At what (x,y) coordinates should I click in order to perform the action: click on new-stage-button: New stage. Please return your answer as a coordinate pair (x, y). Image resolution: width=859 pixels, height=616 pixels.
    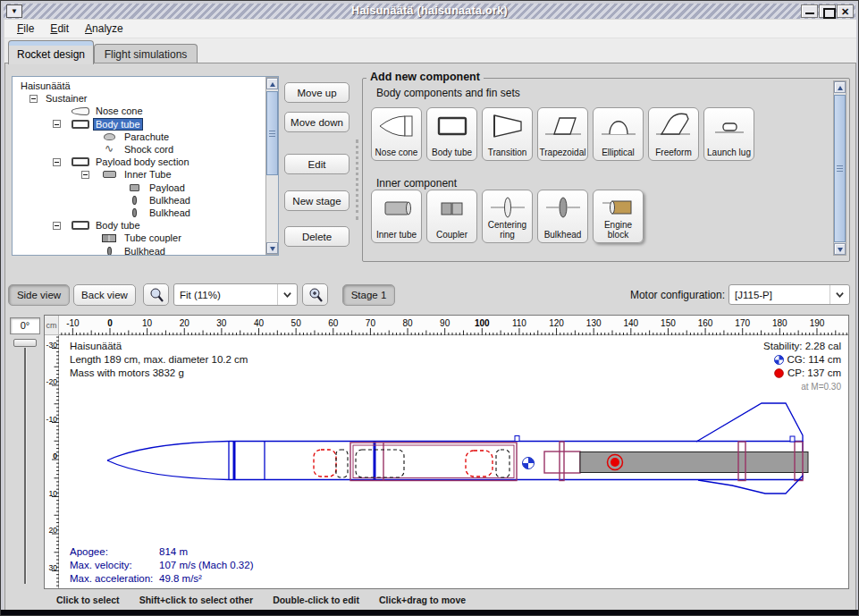
    Looking at the image, I should click on (316, 200).